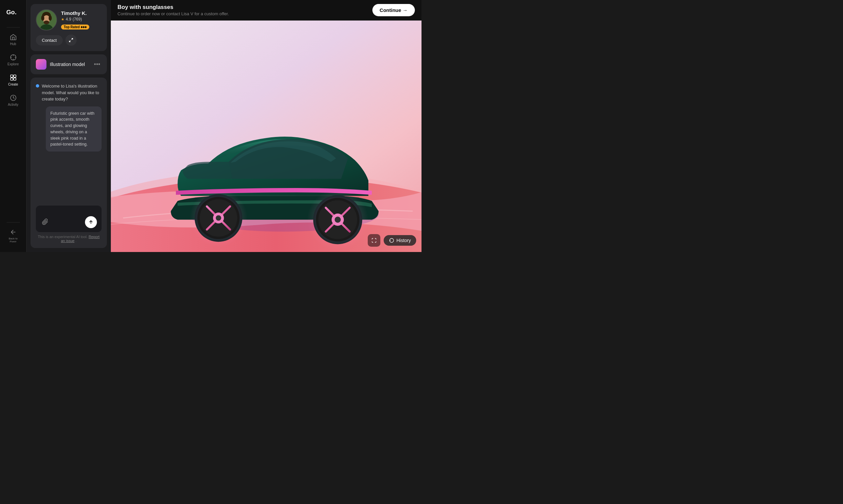 The width and height of the screenshot is (843, 504). I want to click on chat-messages: Welcome to Lisa's illustration model. Wh…, so click(69, 143).